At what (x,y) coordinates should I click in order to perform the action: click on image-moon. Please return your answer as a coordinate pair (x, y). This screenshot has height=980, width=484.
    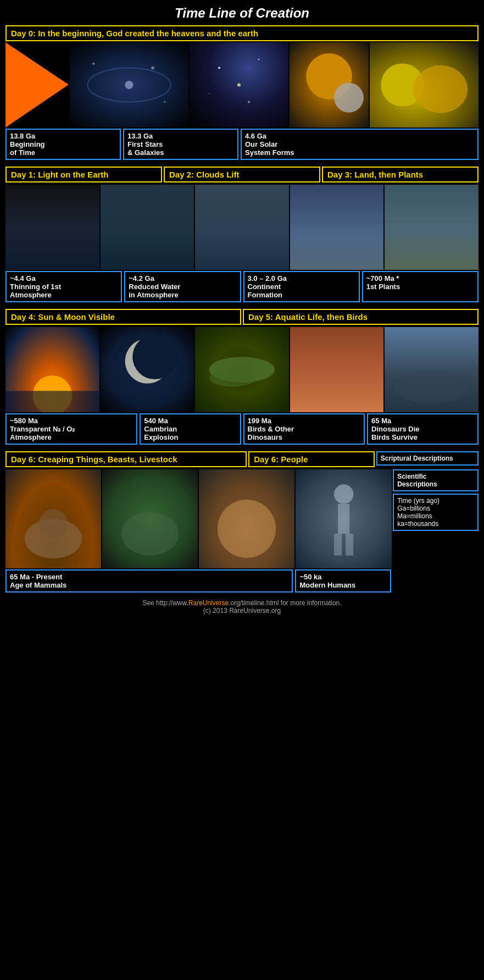
    Looking at the image, I should click on (147, 369).